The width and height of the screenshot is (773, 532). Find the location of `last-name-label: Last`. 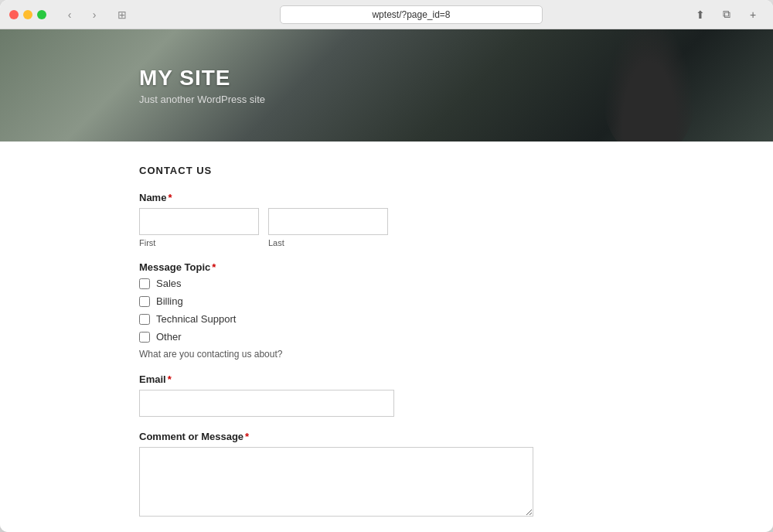

last-name-label: Last is located at coordinates (328, 243).